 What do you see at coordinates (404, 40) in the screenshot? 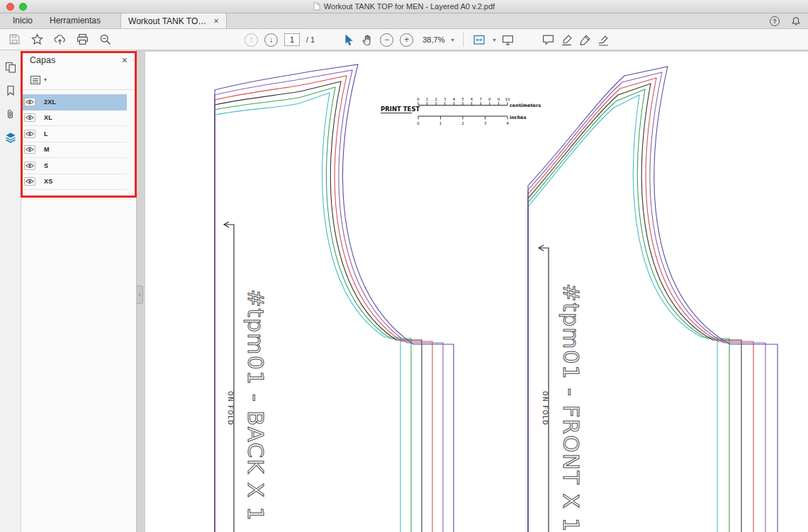
I see `main-toolbar: ↑ ↓ / 1 − + 38,7% ▾ ▾` at bounding box center [404, 40].